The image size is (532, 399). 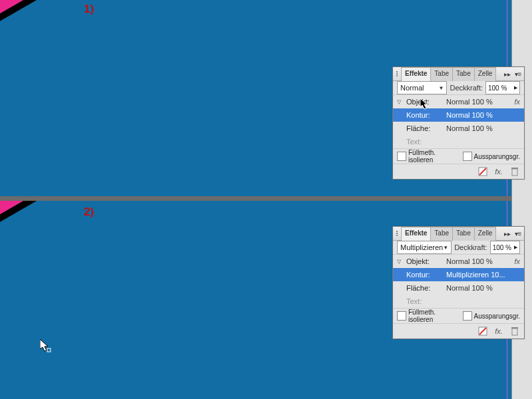 What do you see at coordinates (459, 88) in the screenshot?
I see `blend-mode-row: Normal ▼ Deckkraft: 100 % ▶` at bounding box center [459, 88].